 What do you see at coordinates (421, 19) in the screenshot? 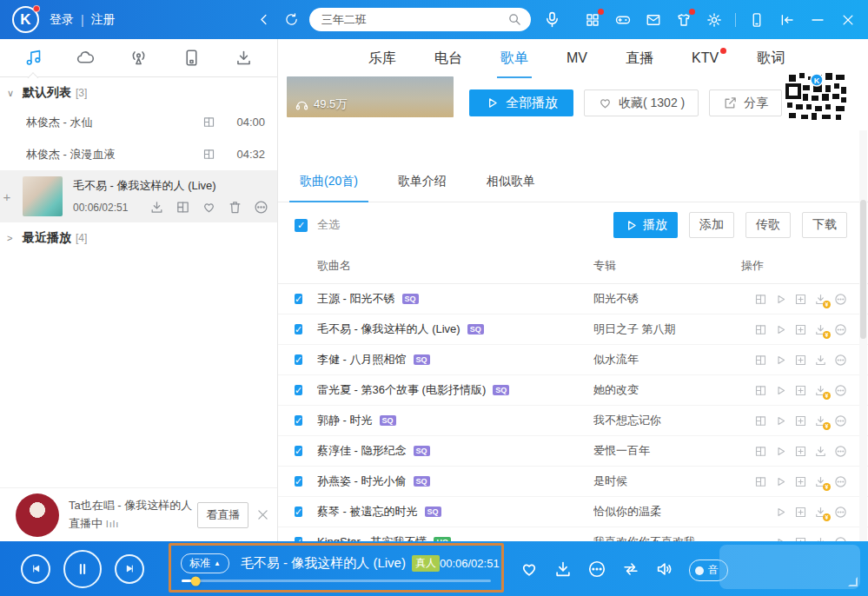
I see `search-box` at bounding box center [421, 19].